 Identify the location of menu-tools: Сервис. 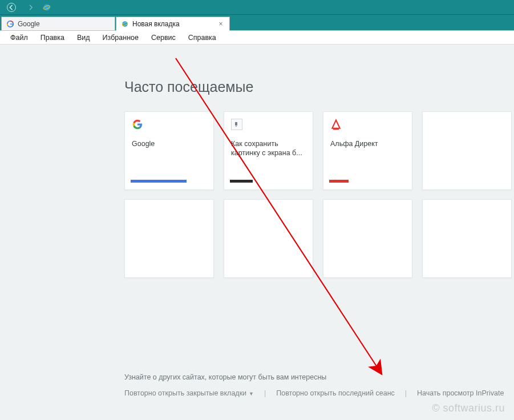
(163, 38).